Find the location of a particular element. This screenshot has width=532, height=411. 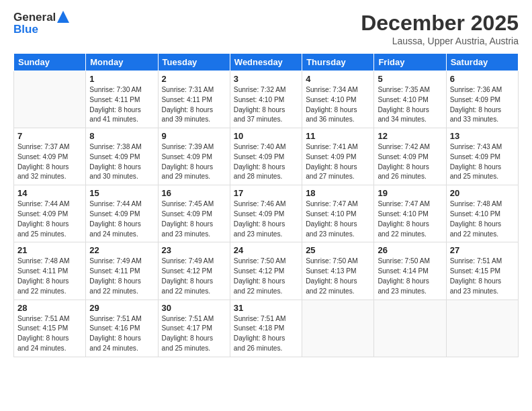

calendar-day-cell: 17Sunrise: 7:46 AM Sunset: 4:09 PM Dayli… is located at coordinates (266, 214).